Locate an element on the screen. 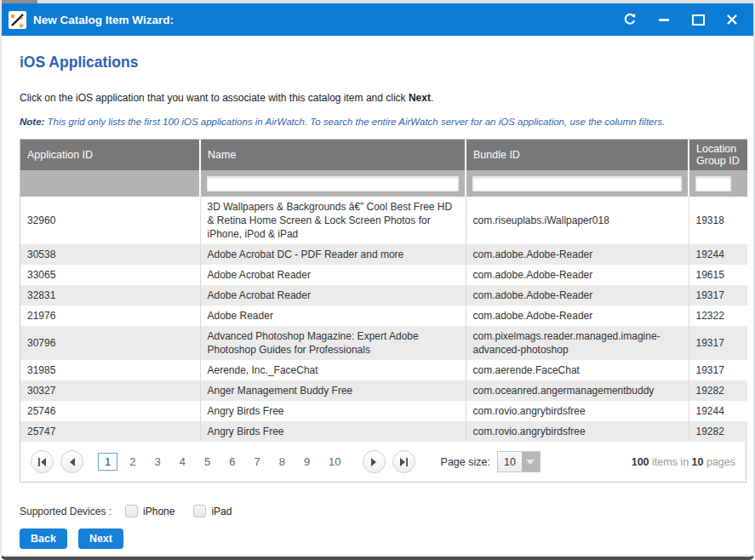  table-row: 21976Adobe Readercom.adobe.Adobe-Reader1… is located at coordinates (384, 316).